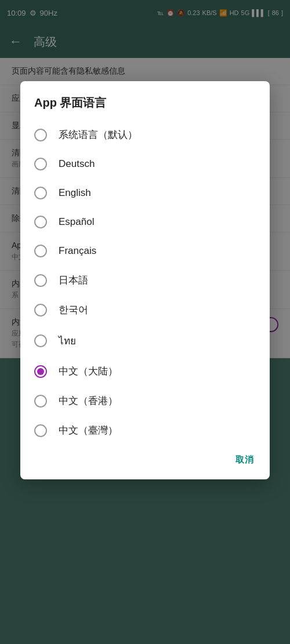 This screenshot has height=644, width=290. Describe the element at coordinates (145, 251) in the screenshot. I see `language-option-francais: Français` at that location.